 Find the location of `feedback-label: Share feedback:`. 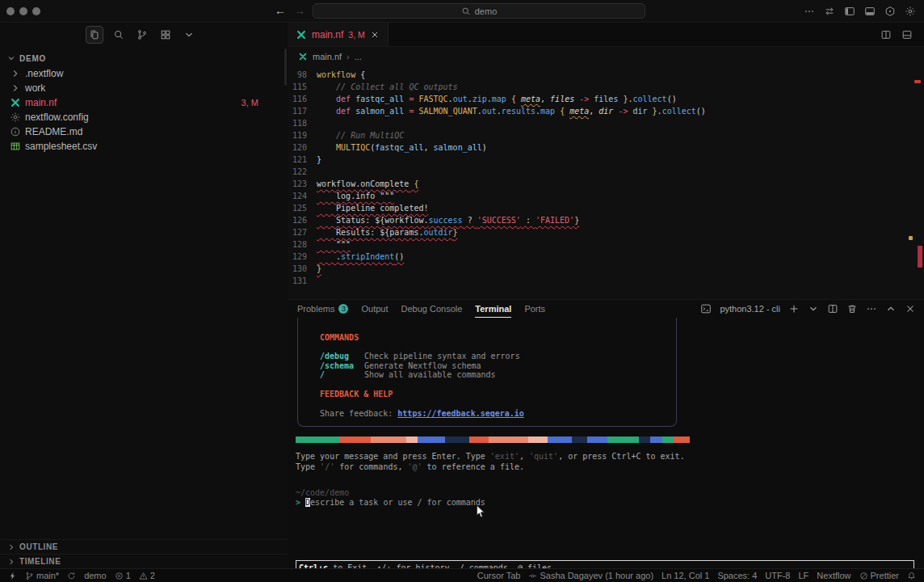

feedback-label: Share feedback: is located at coordinates (359, 414).